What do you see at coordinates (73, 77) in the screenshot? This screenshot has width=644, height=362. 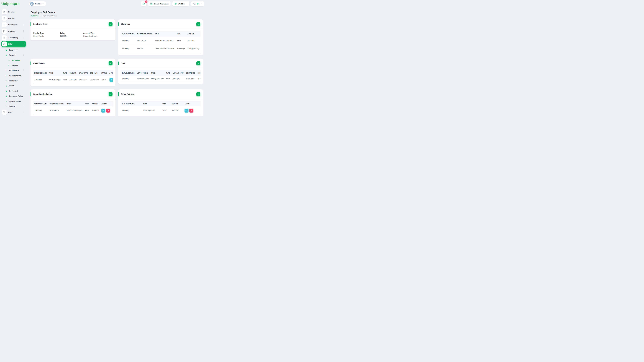 I see `commission-table: EMPLOYEE NAMETITLETYPEAMOUNTSTART DATEEN…` at bounding box center [73, 77].